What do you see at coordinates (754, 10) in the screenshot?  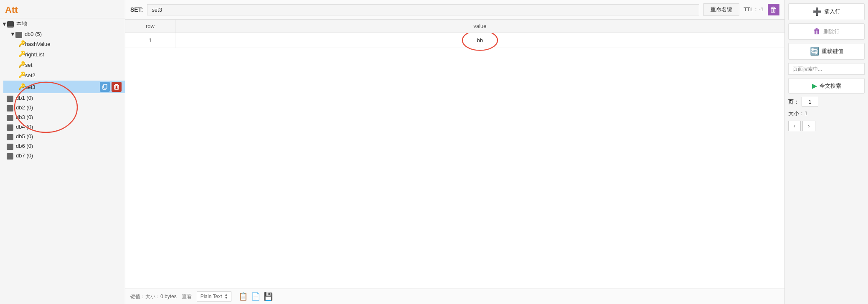 I see `ttl-label: TTL：-1` at bounding box center [754, 10].